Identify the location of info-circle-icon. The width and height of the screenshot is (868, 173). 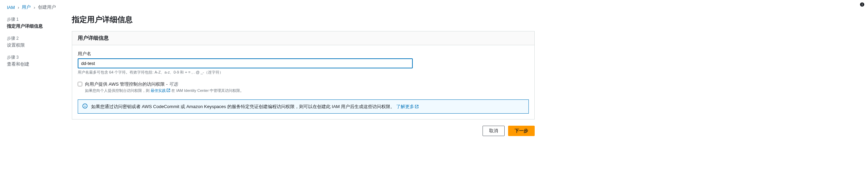
(862, 5).